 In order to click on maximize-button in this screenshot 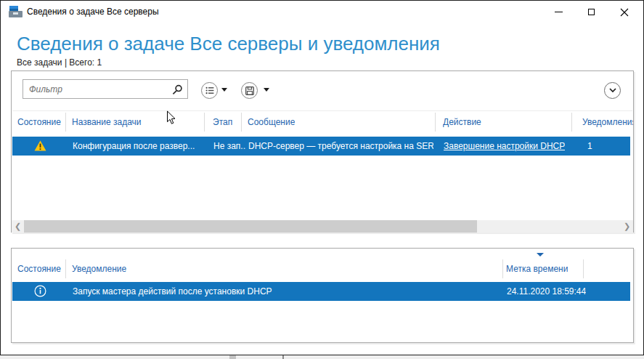, I will do `click(591, 12)`.